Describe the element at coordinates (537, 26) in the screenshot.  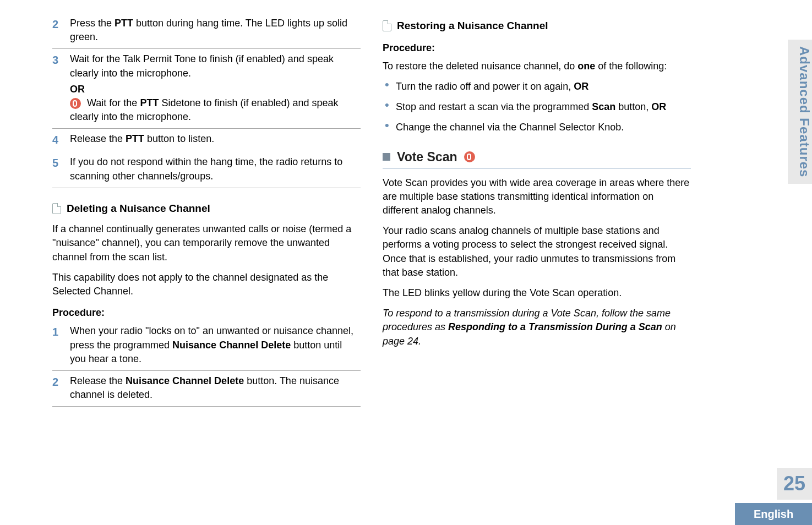
I see `subheading-restoring: Restoring a Nuisance Channel` at that location.